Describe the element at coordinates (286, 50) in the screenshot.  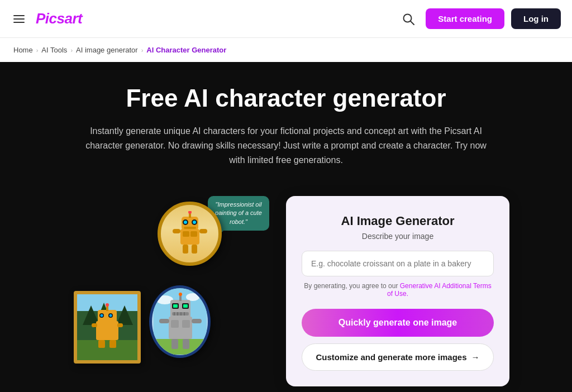
I see `breadcrumb: Home › AI Tools › AI image generator › A…` at that location.